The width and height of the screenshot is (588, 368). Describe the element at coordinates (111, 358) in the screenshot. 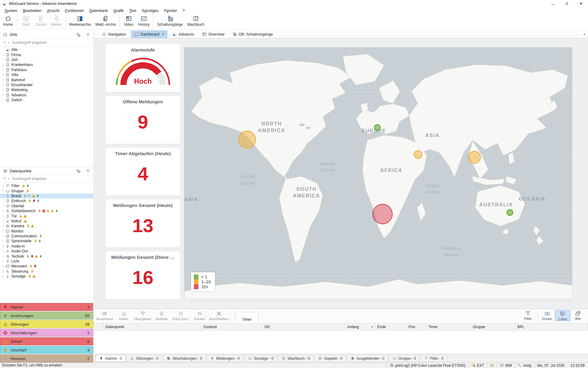

I see `counter-tab-alarme: Alarme - 0` at that location.